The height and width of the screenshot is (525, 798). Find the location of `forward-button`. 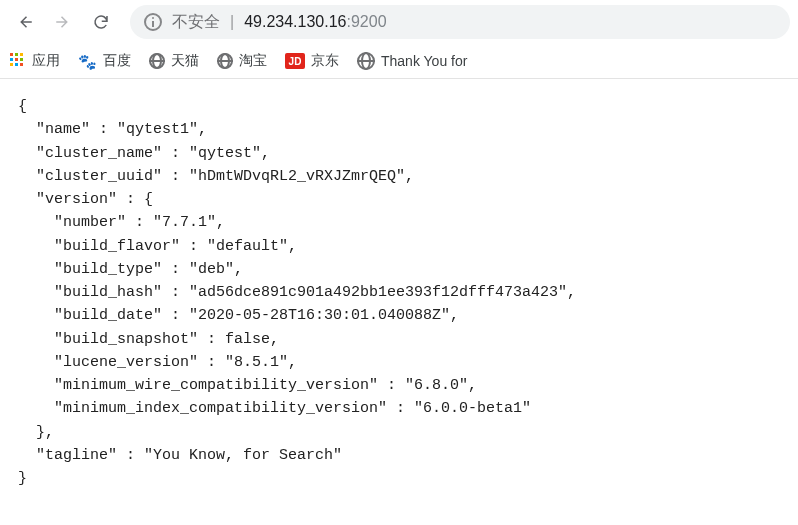

forward-button is located at coordinates (63, 22).